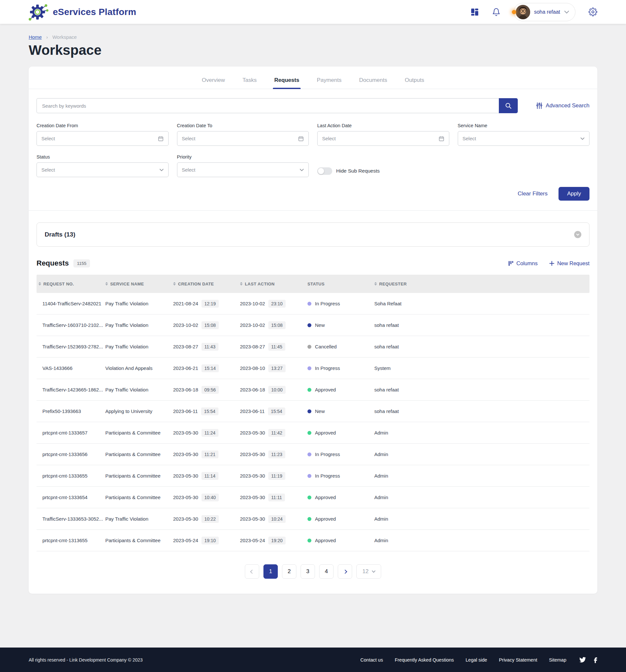 Image resolution: width=626 pixels, height=672 pixels. Describe the element at coordinates (277, 498) in the screenshot. I see `last-action-time-badge: 11:11` at that location.